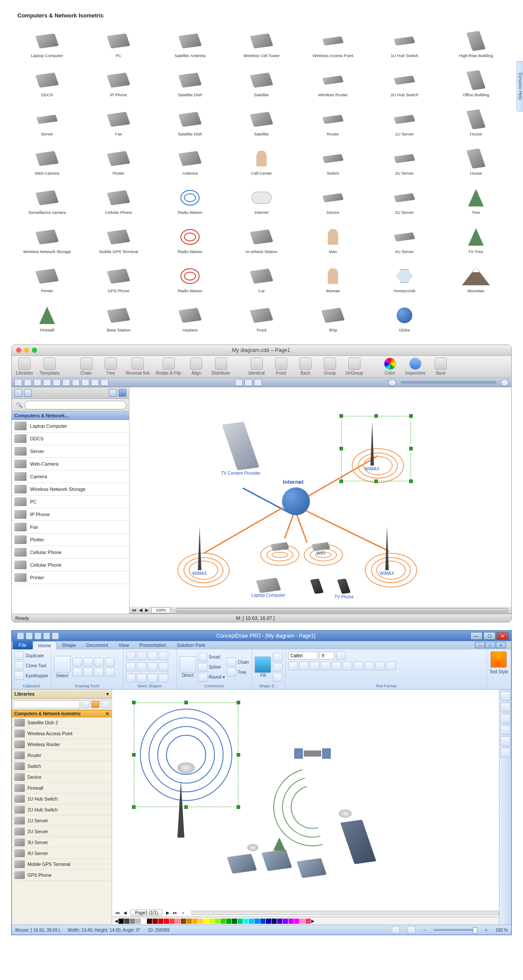 This screenshot has width=523, height=980. What do you see at coordinates (345, 913) in the screenshot?
I see `horizontal-scrollbar` at bounding box center [345, 913].